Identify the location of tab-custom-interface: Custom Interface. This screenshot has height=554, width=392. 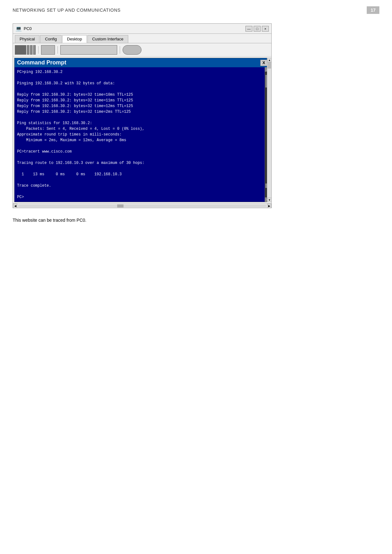
(108, 39).